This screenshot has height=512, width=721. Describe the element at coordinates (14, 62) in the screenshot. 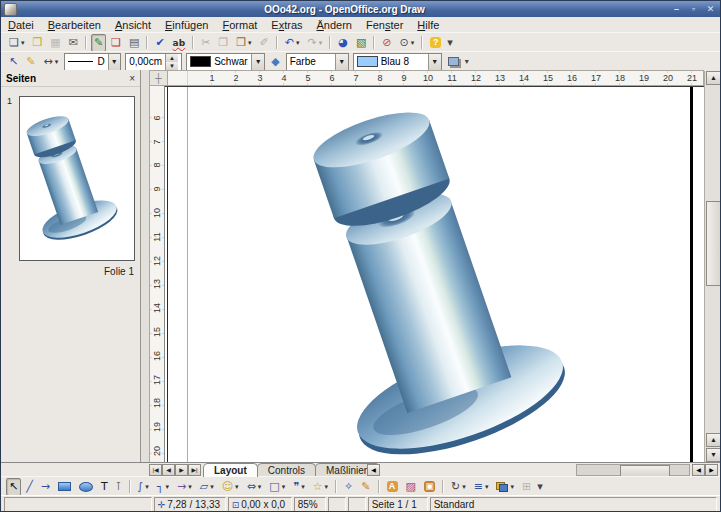

I see `lf-edit-points-button: ↖` at that location.